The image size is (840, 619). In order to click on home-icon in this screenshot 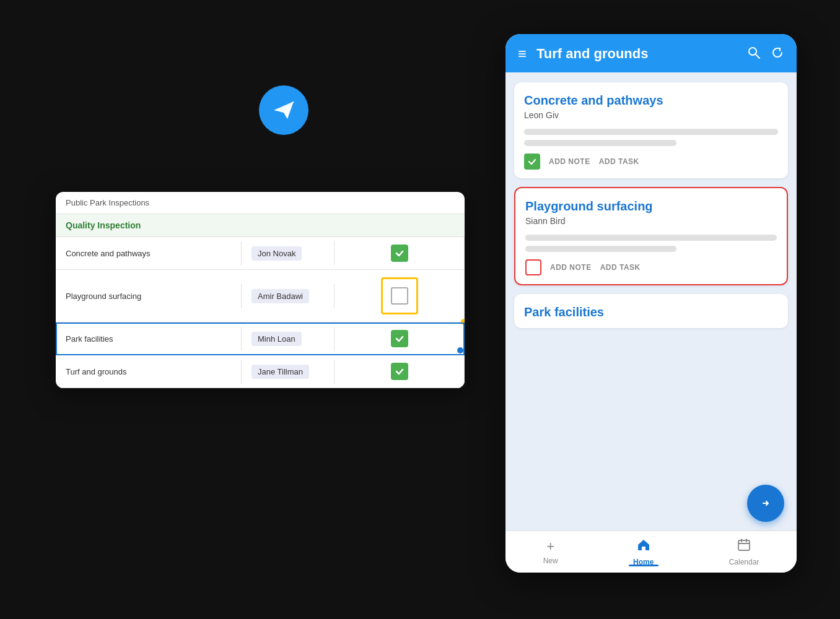, I will do `click(644, 547)`.